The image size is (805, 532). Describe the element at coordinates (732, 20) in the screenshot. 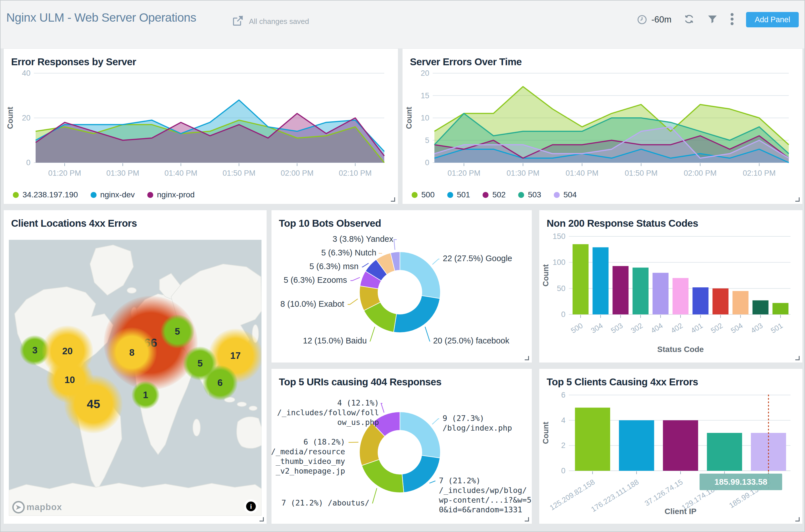

I see `kebab-menu-icon` at that location.